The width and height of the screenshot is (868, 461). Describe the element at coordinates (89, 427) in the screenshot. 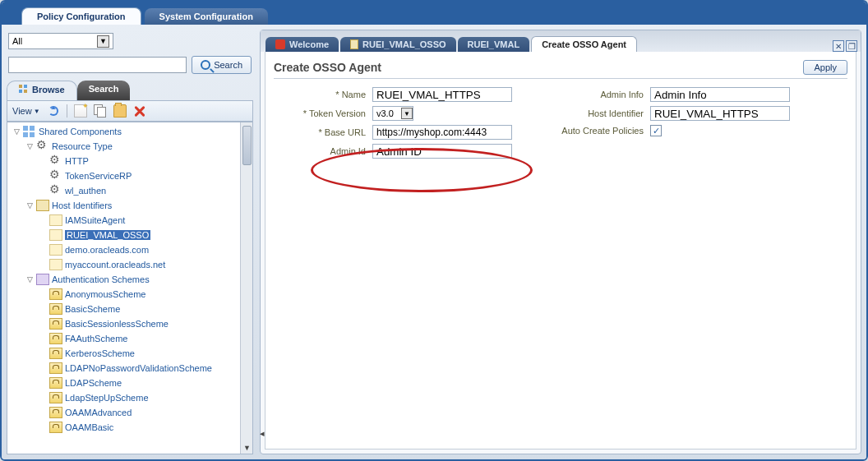

I see `tree-node-label: OAAMBasic` at that location.